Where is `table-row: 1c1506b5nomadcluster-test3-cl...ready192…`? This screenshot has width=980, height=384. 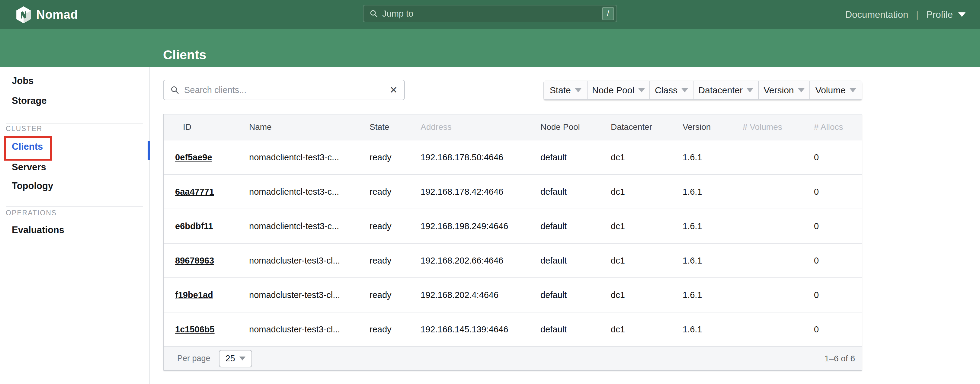 table-row: 1c1506b5nomadcluster-test3-cl...ready192… is located at coordinates (513, 330).